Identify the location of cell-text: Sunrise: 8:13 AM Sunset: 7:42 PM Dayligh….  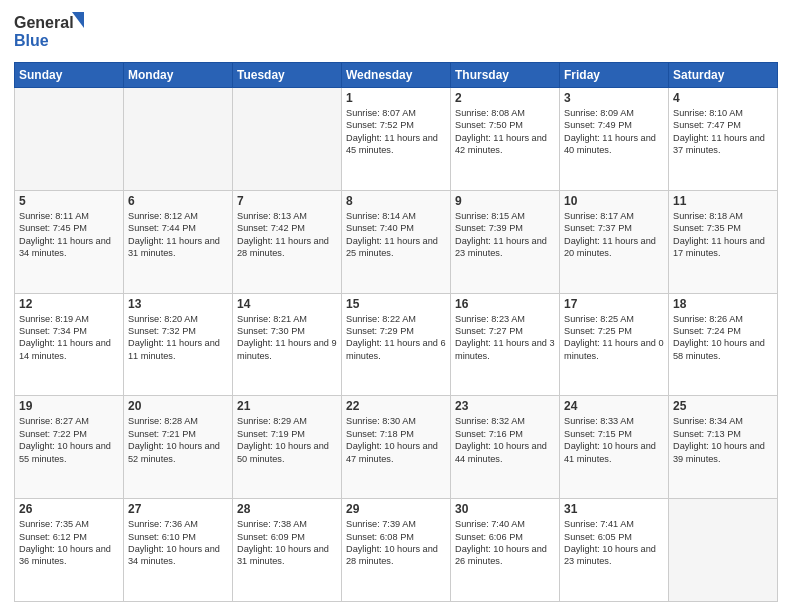
(287, 235).